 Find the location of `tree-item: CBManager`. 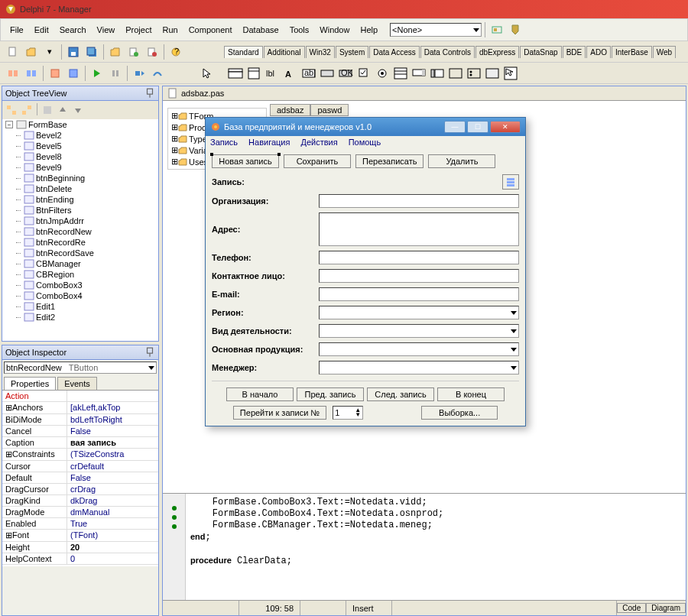

tree-item: CBManager is located at coordinates (80, 264).